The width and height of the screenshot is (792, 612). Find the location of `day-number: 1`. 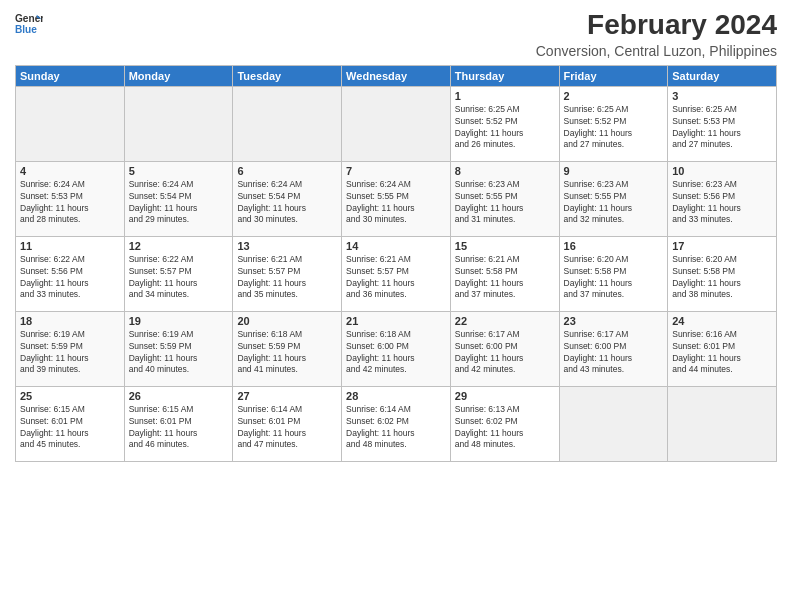

day-number: 1 is located at coordinates (505, 96).